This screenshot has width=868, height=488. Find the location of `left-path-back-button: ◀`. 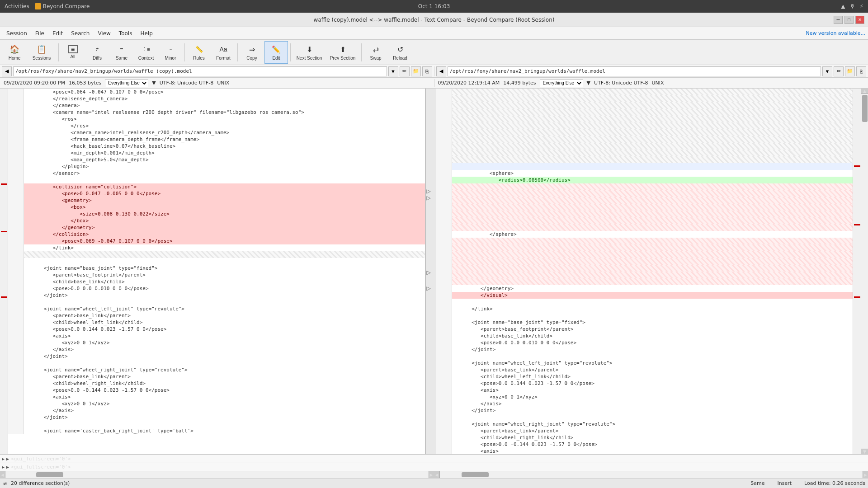

left-path-back-button: ◀ is located at coordinates (7, 71).